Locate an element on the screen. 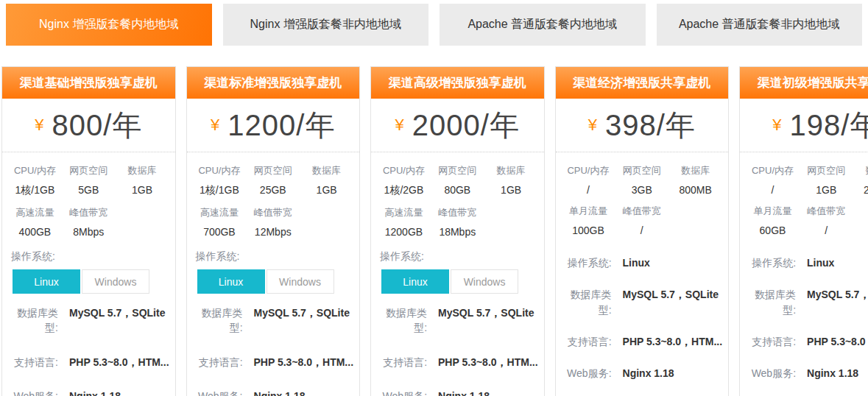  card-title: 渠道高级增强版独享虚机 is located at coordinates (458, 82).